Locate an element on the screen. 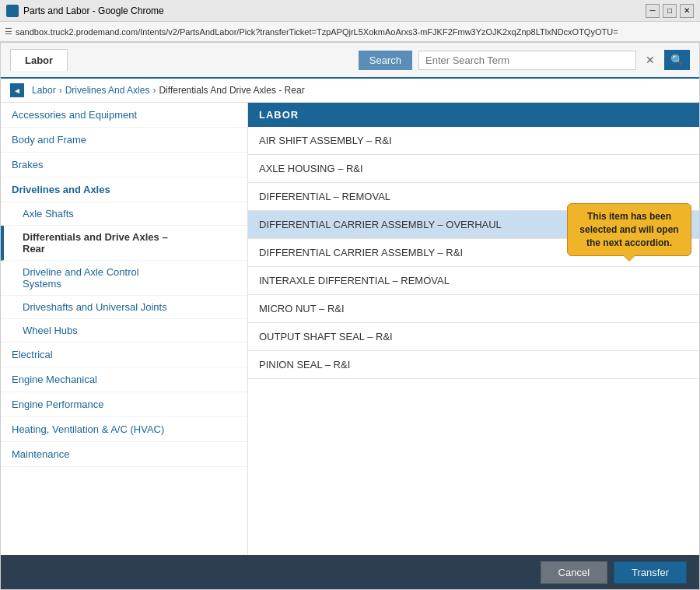  sidebar-item-accessories: Accessories and Equipment is located at coordinates (124, 115).